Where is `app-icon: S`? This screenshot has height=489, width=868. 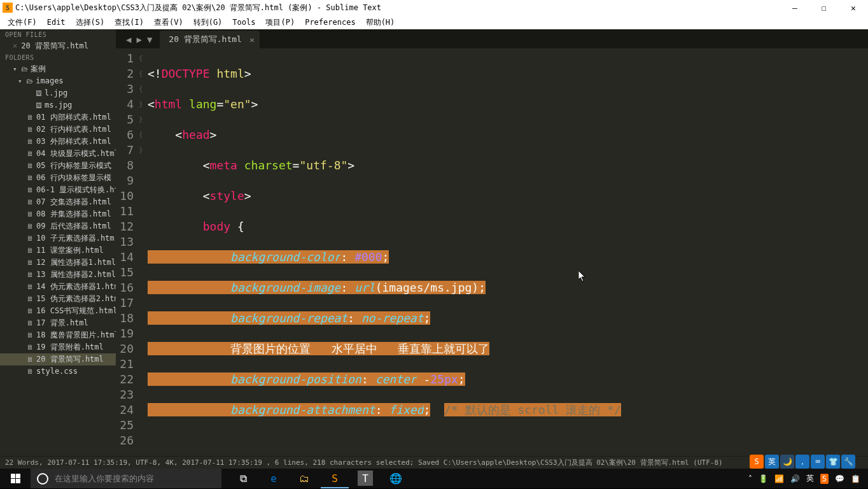 app-icon: S is located at coordinates (8, 8).